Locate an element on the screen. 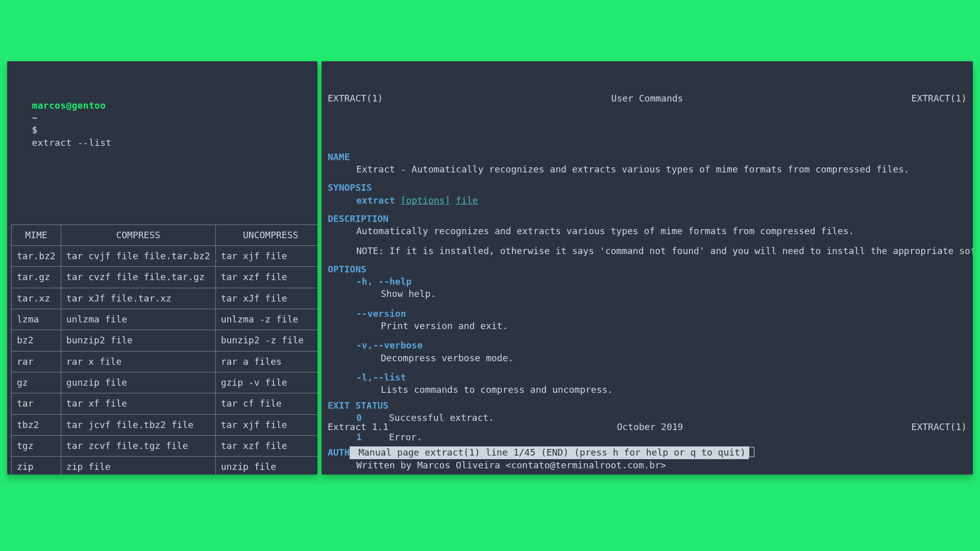  cell-mime: gz is located at coordinates (37, 383).